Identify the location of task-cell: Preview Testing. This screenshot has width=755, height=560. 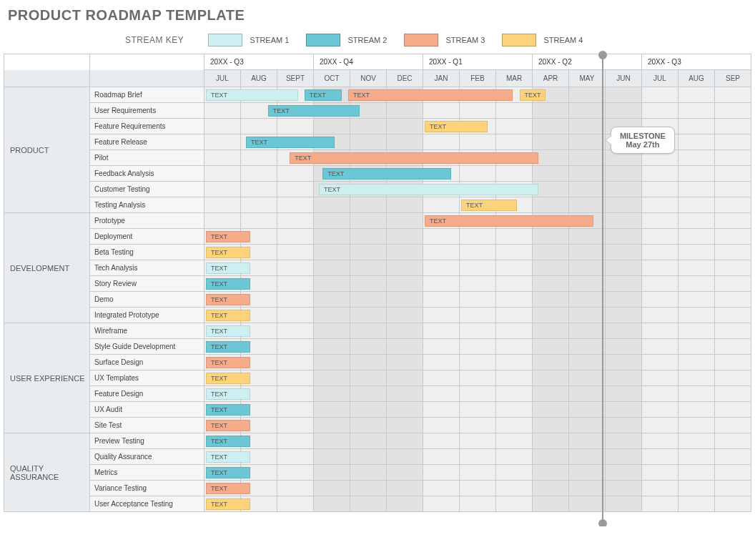
(147, 441).